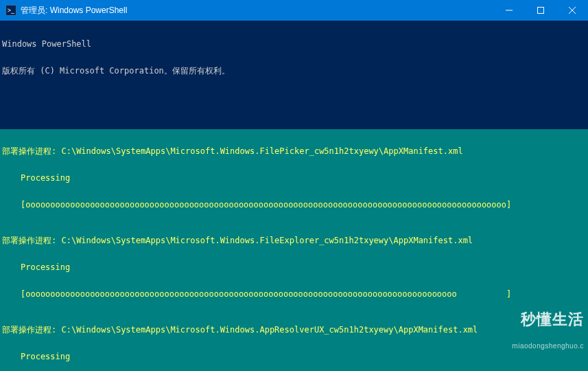 This screenshot has height=371, width=588. I want to click on ps-header-line2: 版权所有 (C) Microsoft Corporation。保留所有权利。, so click(294, 71).